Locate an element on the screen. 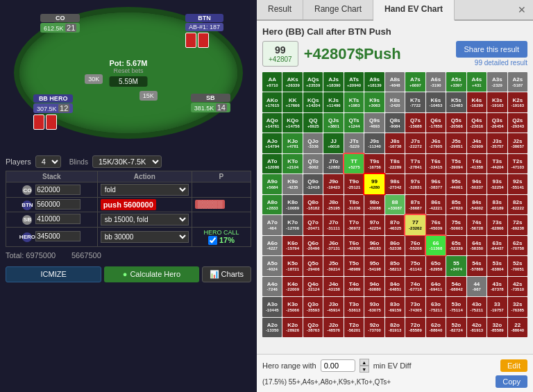  hand-cell-j4s: J4s-32909 is located at coordinates (477, 143).